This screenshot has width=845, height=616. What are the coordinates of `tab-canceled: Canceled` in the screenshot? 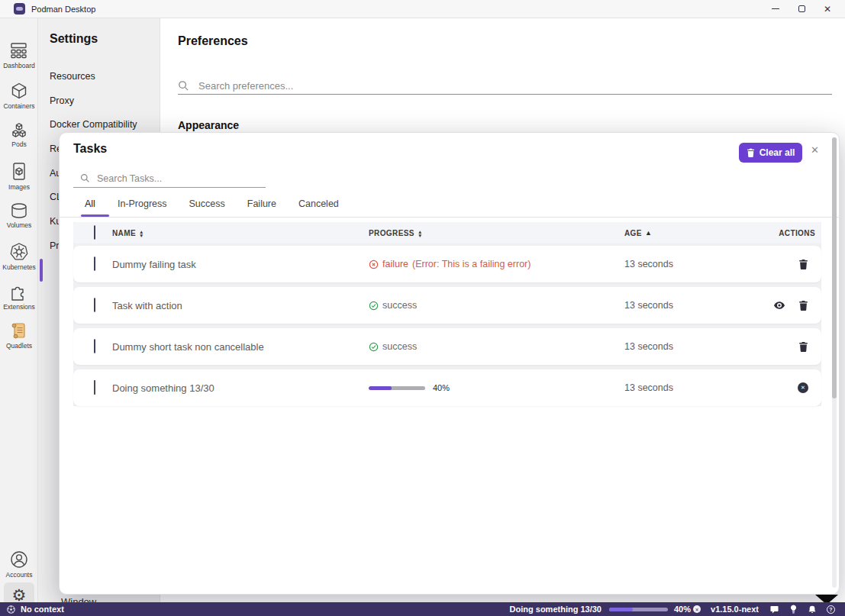 It's located at (319, 204).